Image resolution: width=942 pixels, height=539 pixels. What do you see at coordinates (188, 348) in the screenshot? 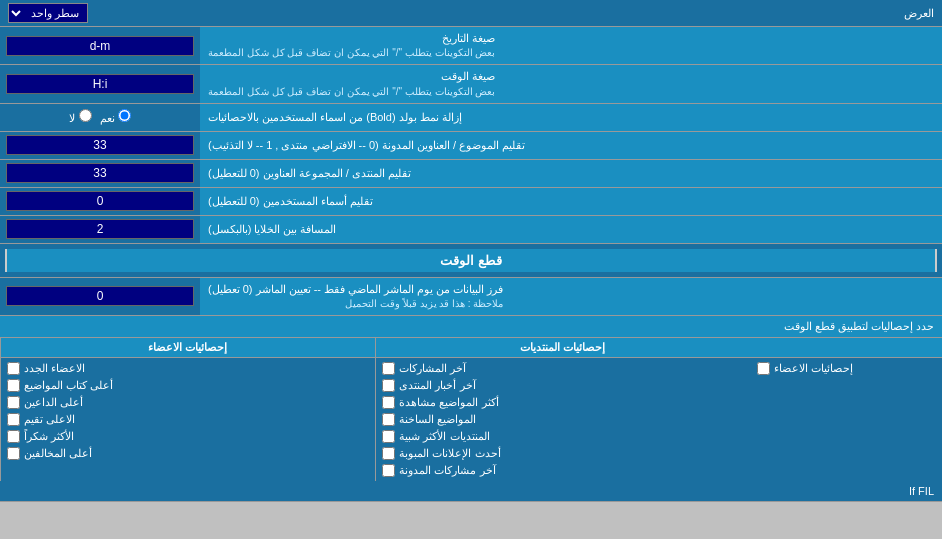
I see `col1-header: إحصائيات الاعضاء` at bounding box center [188, 348].